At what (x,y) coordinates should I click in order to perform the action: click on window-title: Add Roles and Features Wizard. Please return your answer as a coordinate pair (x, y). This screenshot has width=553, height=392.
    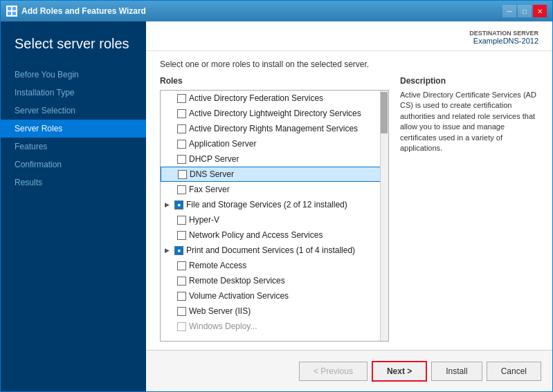
    Looking at the image, I should click on (84, 11).